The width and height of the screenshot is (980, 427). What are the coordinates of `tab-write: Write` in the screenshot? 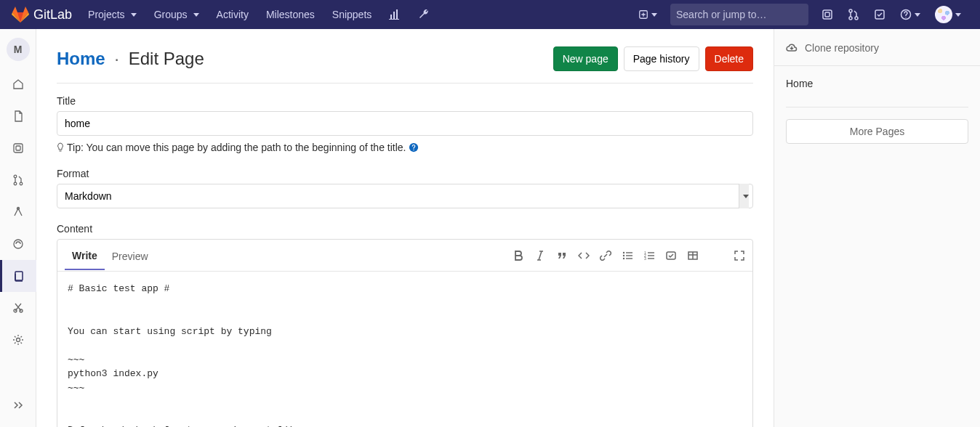 It's located at (84, 256).